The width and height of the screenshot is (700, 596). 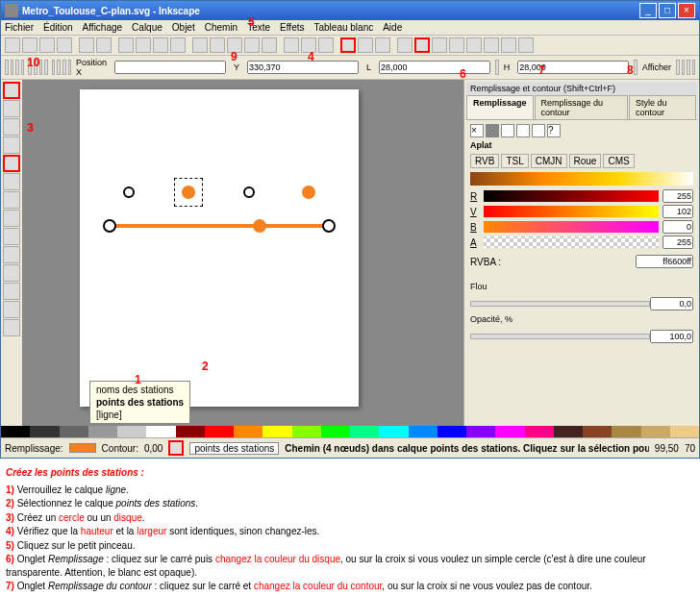 I want to click on paint-pattern-button, so click(x=538, y=131).